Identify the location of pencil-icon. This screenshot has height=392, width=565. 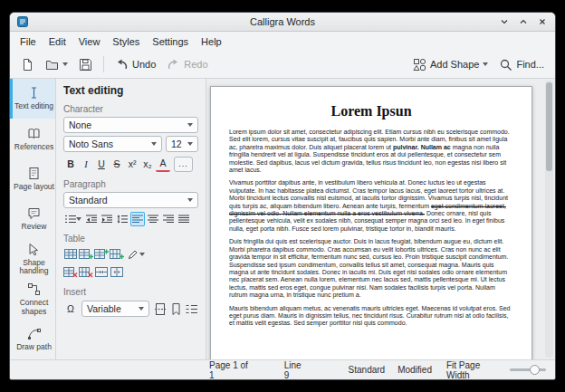
(134, 254).